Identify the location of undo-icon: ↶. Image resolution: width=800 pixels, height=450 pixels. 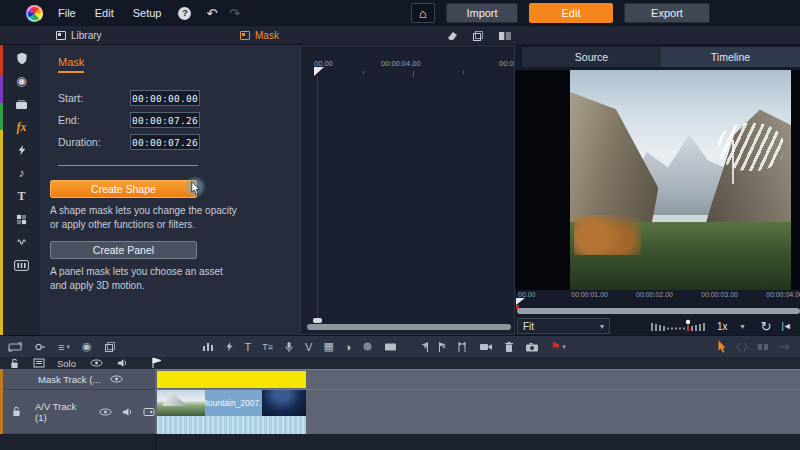
(212, 14).